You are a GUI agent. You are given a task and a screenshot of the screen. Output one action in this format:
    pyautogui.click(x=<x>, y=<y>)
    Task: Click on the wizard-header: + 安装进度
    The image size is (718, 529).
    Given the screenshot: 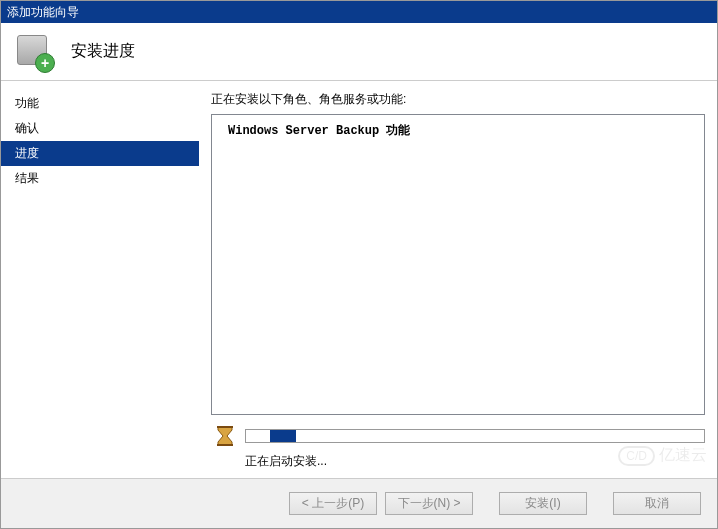 What is the action you would take?
    pyautogui.click(x=359, y=52)
    